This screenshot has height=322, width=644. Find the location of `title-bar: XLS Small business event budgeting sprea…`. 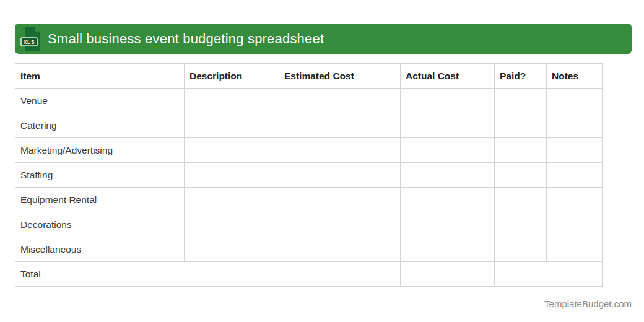

title-bar: XLS Small business event budgeting sprea… is located at coordinates (323, 38).